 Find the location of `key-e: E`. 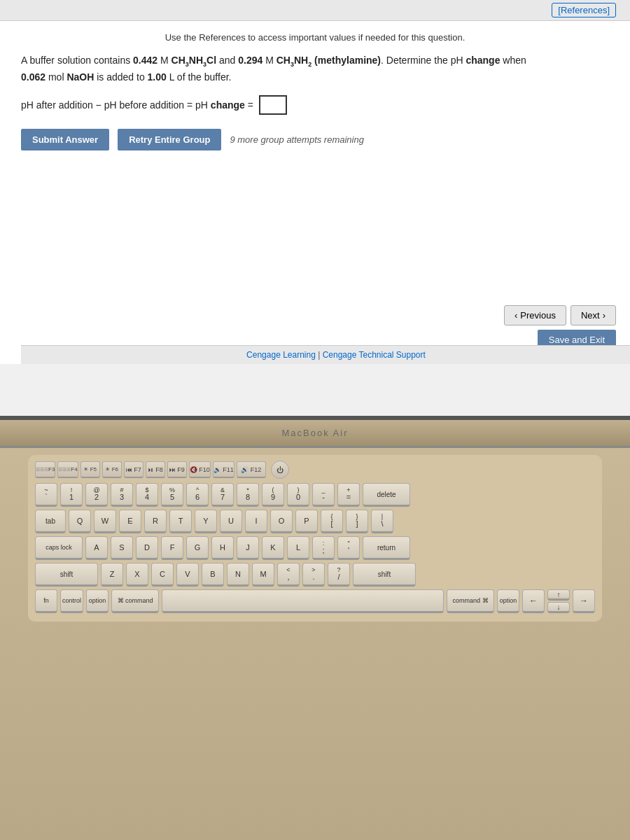

key-e: E is located at coordinates (130, 522).